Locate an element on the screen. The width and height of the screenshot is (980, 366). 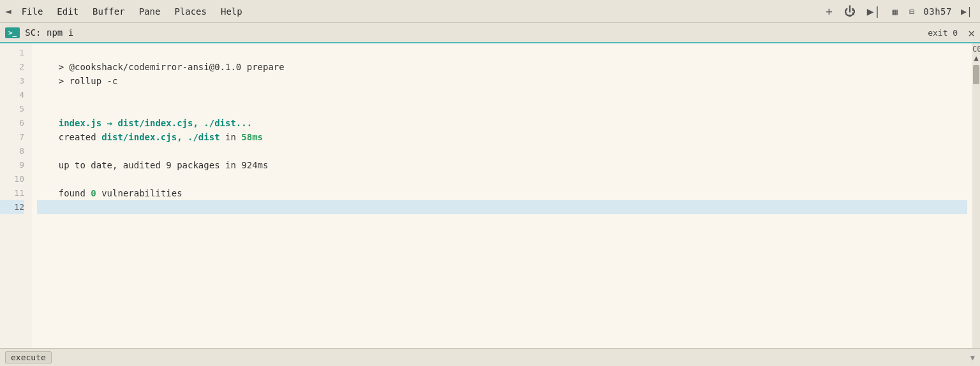
term-line-2: > @cookshack/codemirror-ansi@0.1.0 prepa… is located at coordinates (502, 67).